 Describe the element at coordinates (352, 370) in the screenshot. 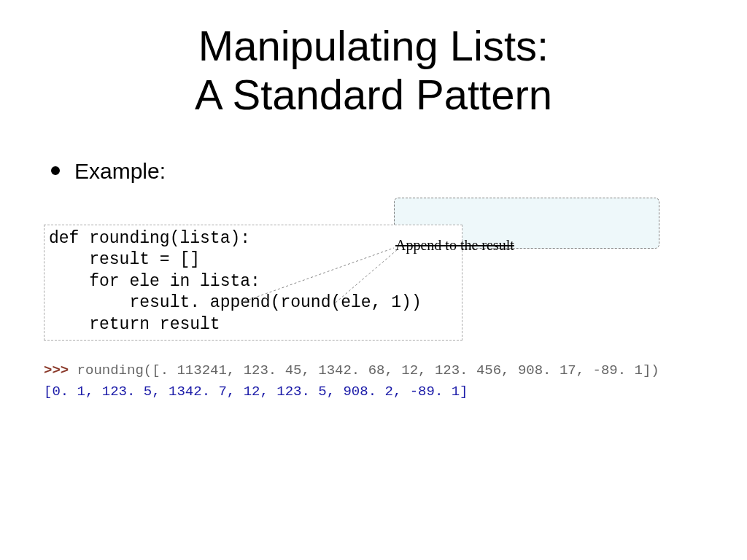

I see `console-input-line: >>> rounding([. 113241, 123. 45, 1342. 6…` at that location.